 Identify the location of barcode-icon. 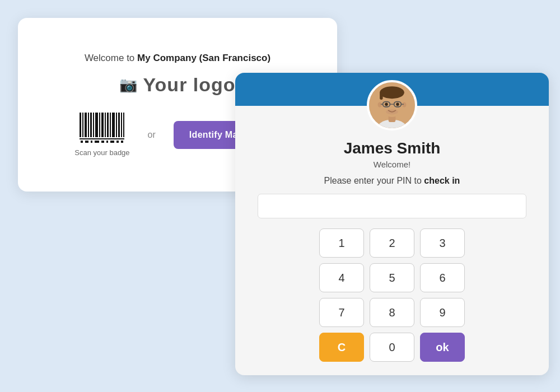
(102, 128).